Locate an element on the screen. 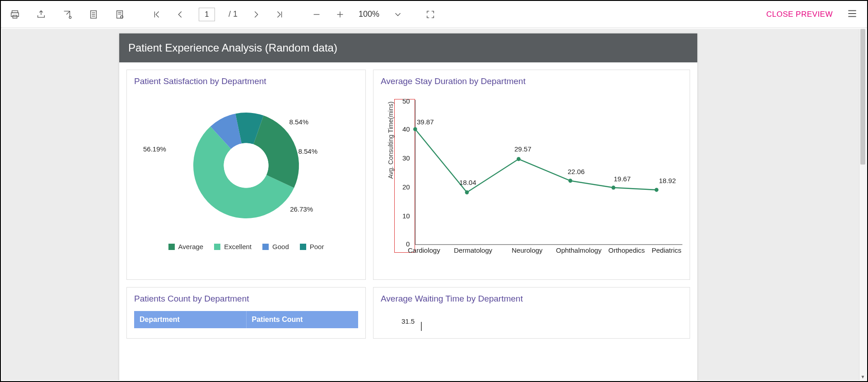  page-settings-icon is located at coordinates (120, 14).